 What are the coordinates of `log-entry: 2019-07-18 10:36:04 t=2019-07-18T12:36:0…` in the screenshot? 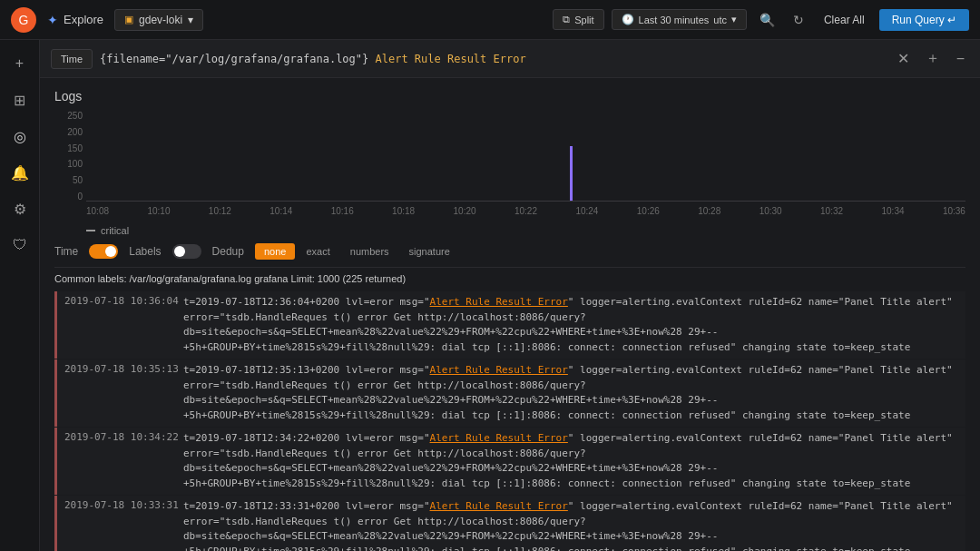 It's located at (510, 325).